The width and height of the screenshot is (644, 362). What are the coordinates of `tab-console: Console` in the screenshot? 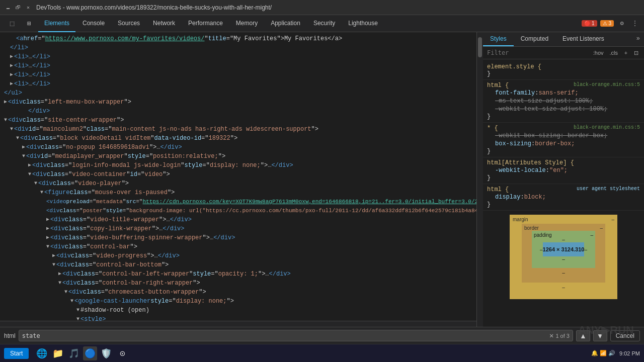 It's located at (94, 24).